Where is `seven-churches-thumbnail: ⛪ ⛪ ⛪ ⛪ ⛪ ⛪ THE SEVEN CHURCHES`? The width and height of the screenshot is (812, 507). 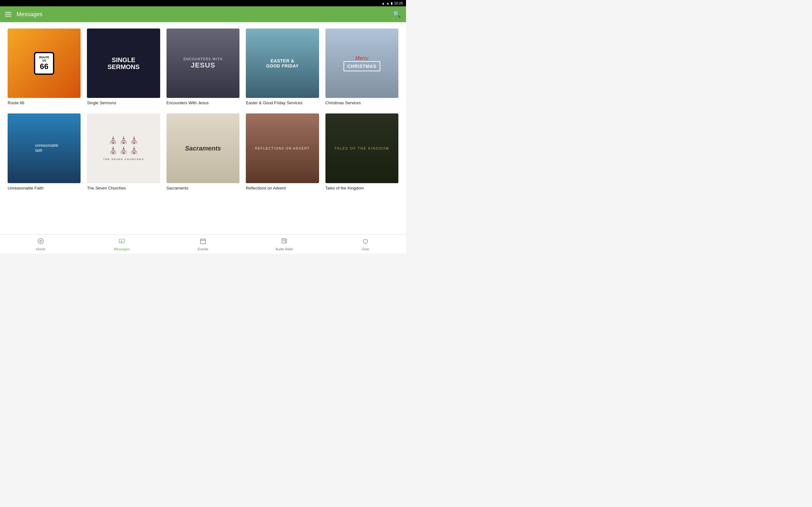
seven-churches-thumbnail: ⛪ ⛪ ⛪ ⛪ ⛪ ⛪ THE SEVEN CHURCHES is located at coordinates (123, 148).